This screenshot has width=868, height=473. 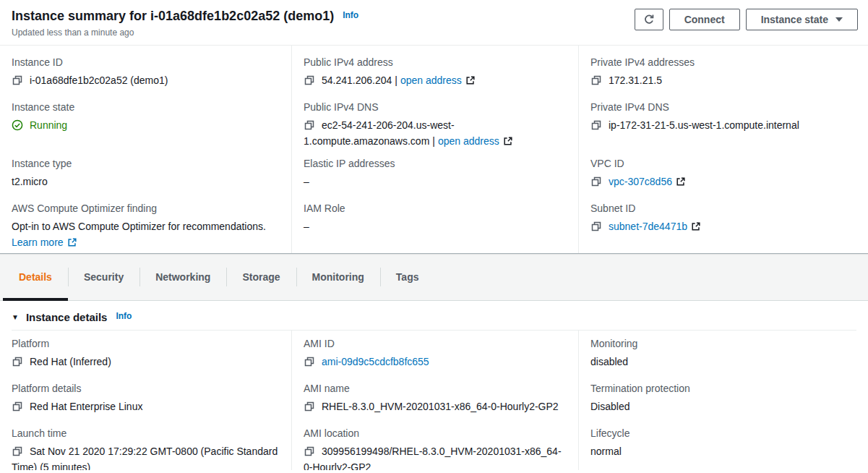 What do you see at coordinates (640, 182) in the screenshot?
I see `vpc-id-link: vpc-307c8d56` at bounding box center [640, 182].